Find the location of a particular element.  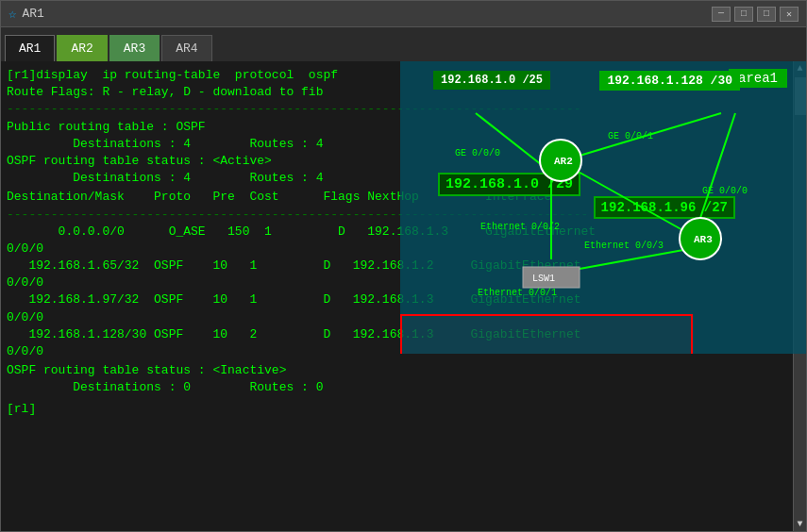

tab-ar1: AR1 is located at coordinates (30, 48).